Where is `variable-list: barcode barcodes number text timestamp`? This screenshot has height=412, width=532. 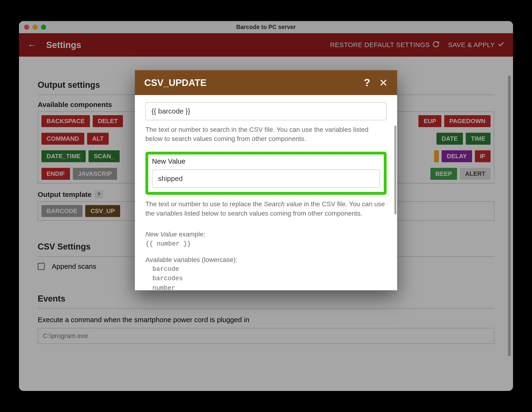 variable-list: barcode barcodes number text timestamp is located at coordinates (269, 277).